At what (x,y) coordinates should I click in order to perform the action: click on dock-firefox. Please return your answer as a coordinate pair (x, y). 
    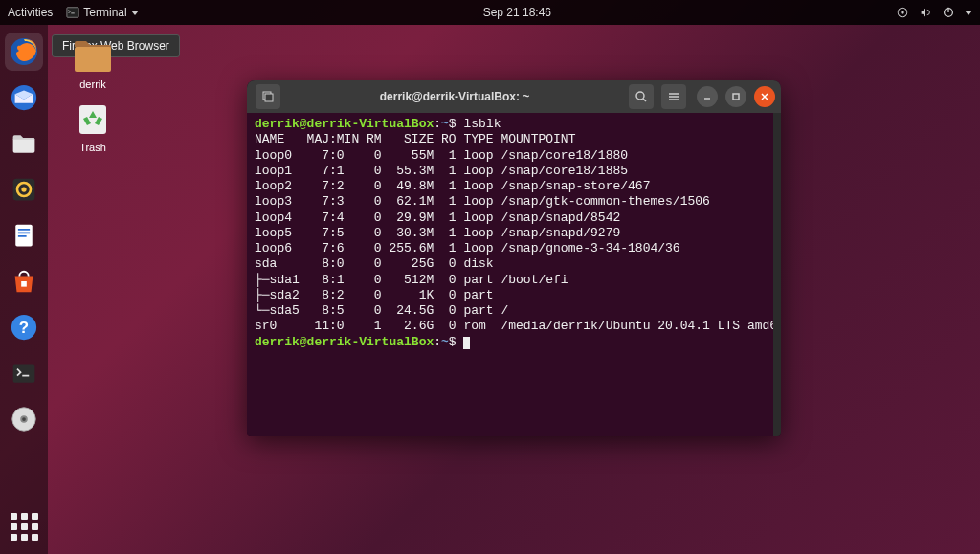
    Looking at the image, I should click on (24, 52).